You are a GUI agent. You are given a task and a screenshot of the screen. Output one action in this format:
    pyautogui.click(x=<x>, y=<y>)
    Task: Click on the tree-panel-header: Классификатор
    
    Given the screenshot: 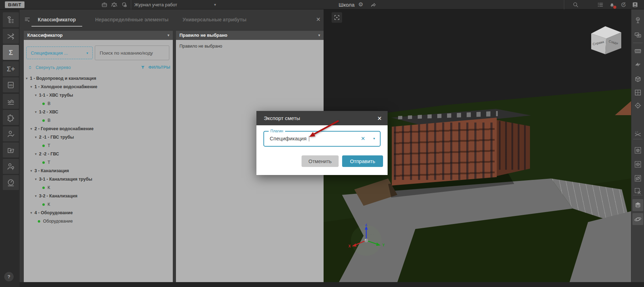 What is the action you would take?
    pyautogui.click(x=98, y=35)
    